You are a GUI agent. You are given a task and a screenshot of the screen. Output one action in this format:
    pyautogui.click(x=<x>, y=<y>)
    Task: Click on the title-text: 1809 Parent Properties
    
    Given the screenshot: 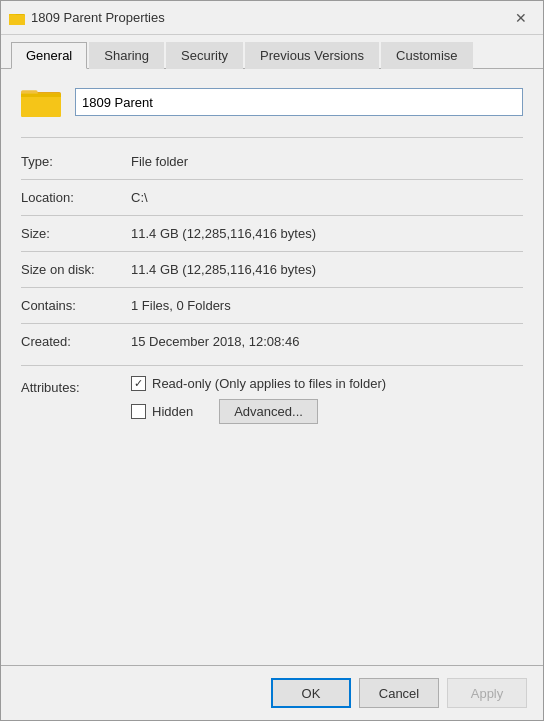 What is the action you would take?
    pyautogui.click(x=98, y=18)
    